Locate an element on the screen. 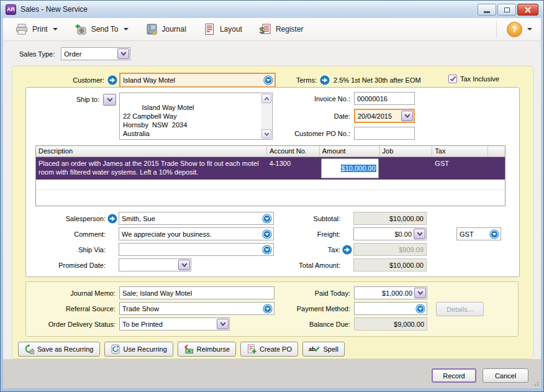  invoice-no-label: Invoice No.: is located at coordinates (281, 99).